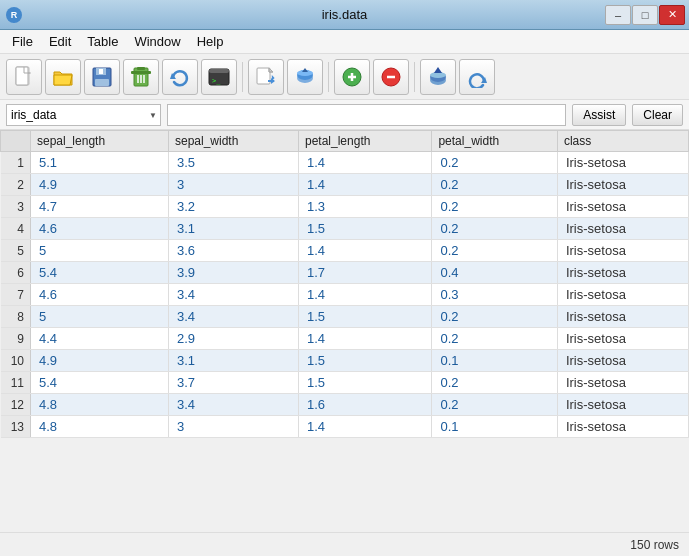  I want to click on table-row: 74.63.41.40.3Iris-setosa, so click(345, 295).